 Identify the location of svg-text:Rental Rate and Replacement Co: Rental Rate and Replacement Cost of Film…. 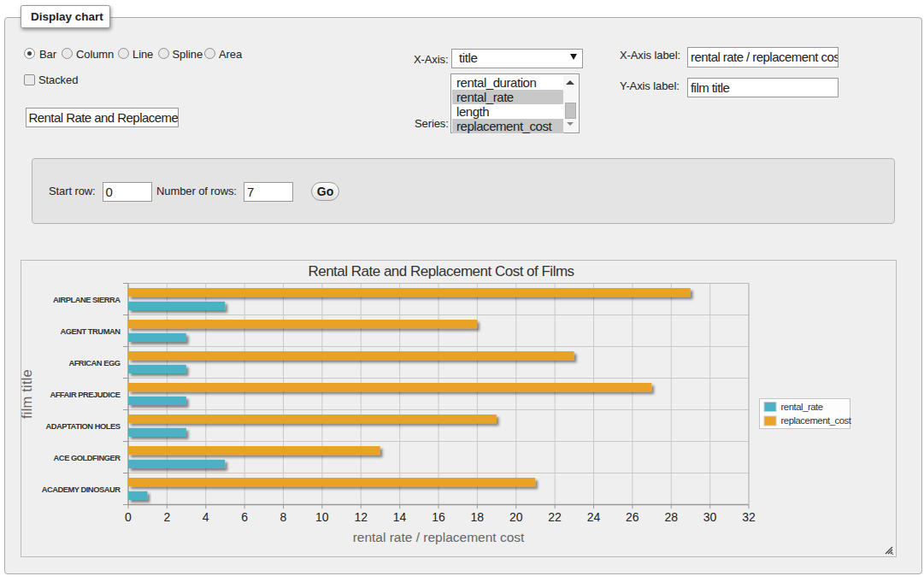
(441, 272).